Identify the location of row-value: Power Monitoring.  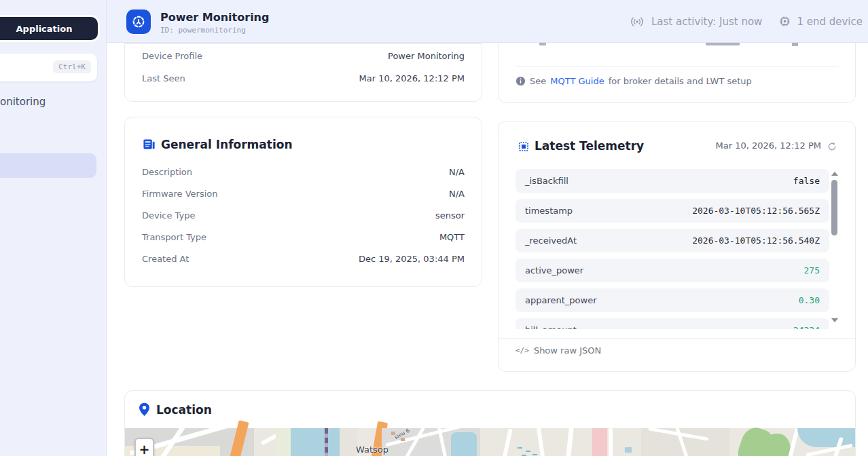
(427, 56).